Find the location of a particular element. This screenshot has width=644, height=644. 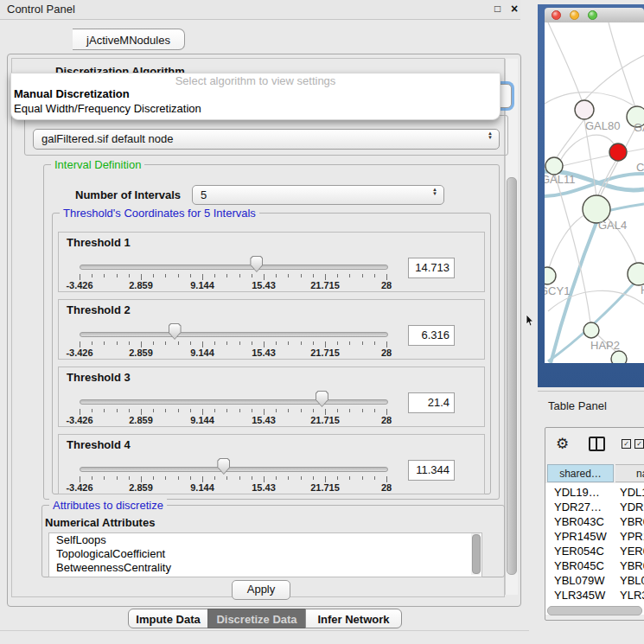

float-window-icon: □ is located at coordinates (498, 9).